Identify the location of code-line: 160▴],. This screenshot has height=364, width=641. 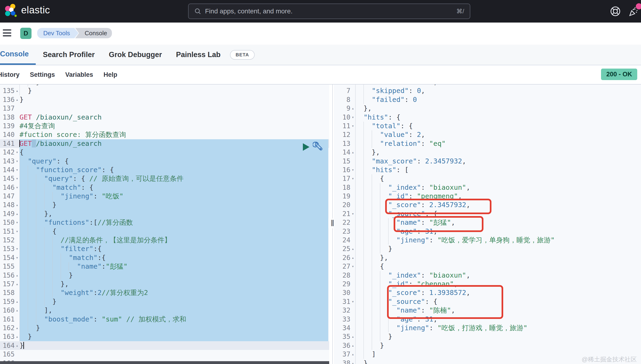
(165, 310).